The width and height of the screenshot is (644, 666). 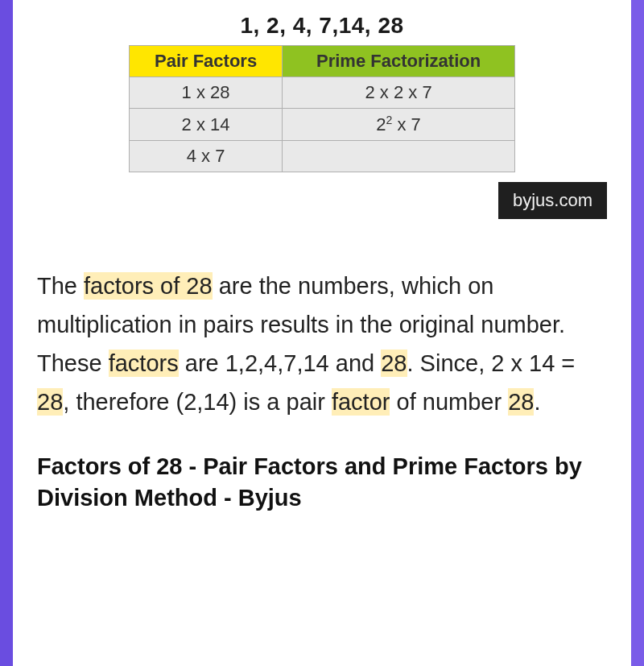 What do you see at coordinates (399, 156) in the screenshot?
I see `prime-cell` at bounding box center [399, 156].